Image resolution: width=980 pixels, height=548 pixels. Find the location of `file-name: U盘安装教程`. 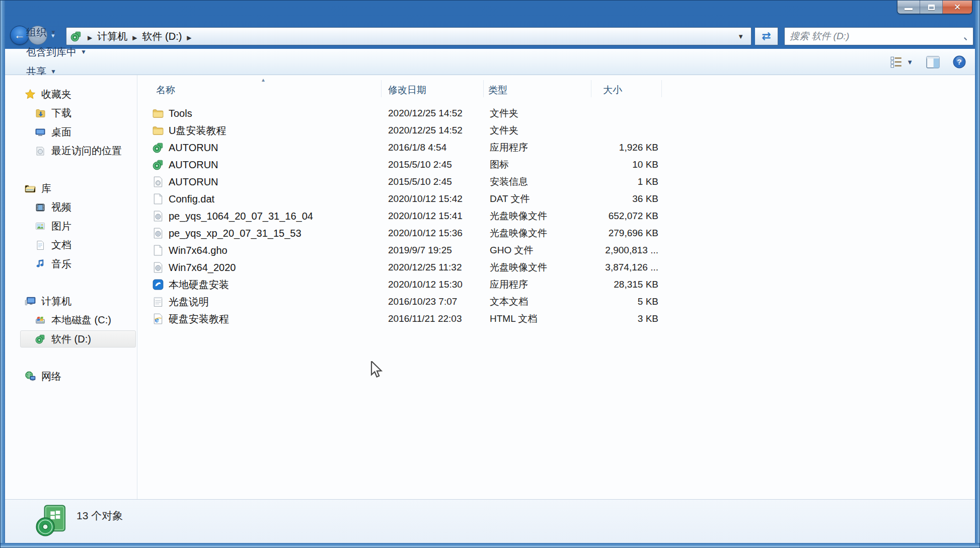

file-name: U盘安装教程 is located at coordinates (197, 131).